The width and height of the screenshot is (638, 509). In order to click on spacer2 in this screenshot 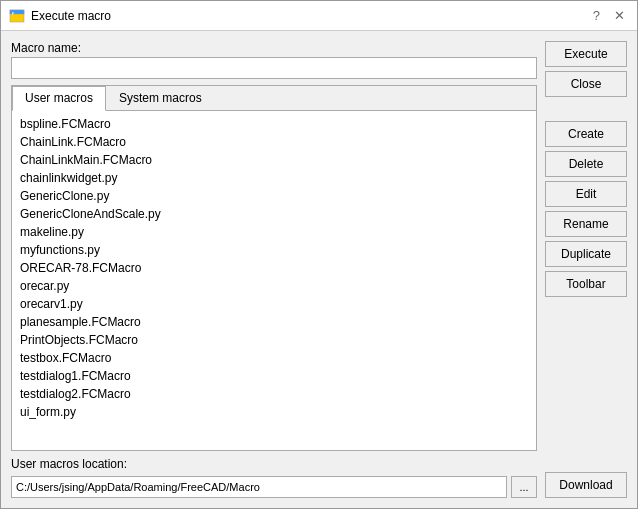, I will do `click(586, 384)`.